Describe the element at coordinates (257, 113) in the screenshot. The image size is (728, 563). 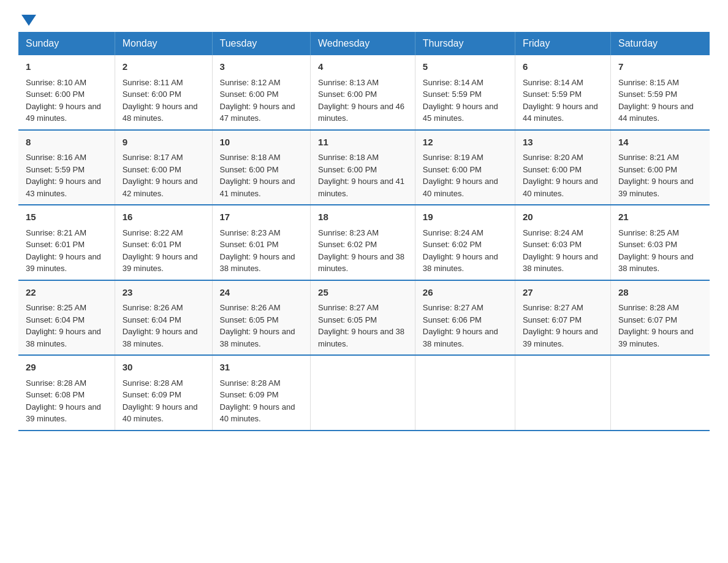
I see `daylight-text: Daylight: 9 hours and 47 minutes.` at that location.